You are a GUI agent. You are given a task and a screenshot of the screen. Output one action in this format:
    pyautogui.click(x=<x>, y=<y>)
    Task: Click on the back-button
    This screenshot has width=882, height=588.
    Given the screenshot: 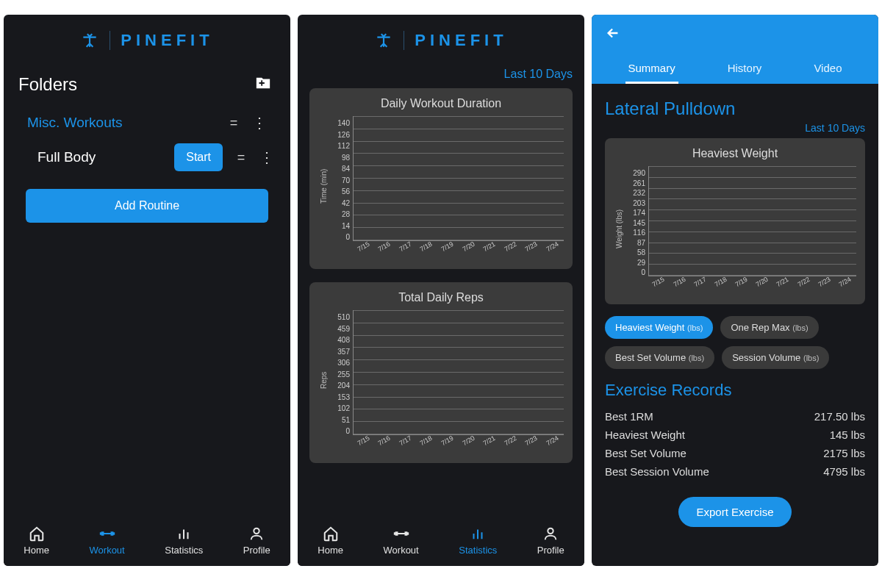 What is the action you would take?
    pyautogui.click(x=613, y=35)
    